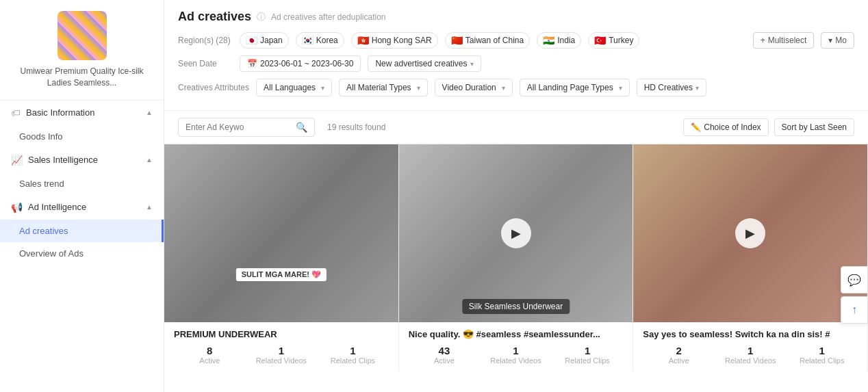 This screenshot has width=868, height=392. Describe the element at coordinates (149, 112) in the screenshot. I see `chevron-up-icon: ▲` at that location.